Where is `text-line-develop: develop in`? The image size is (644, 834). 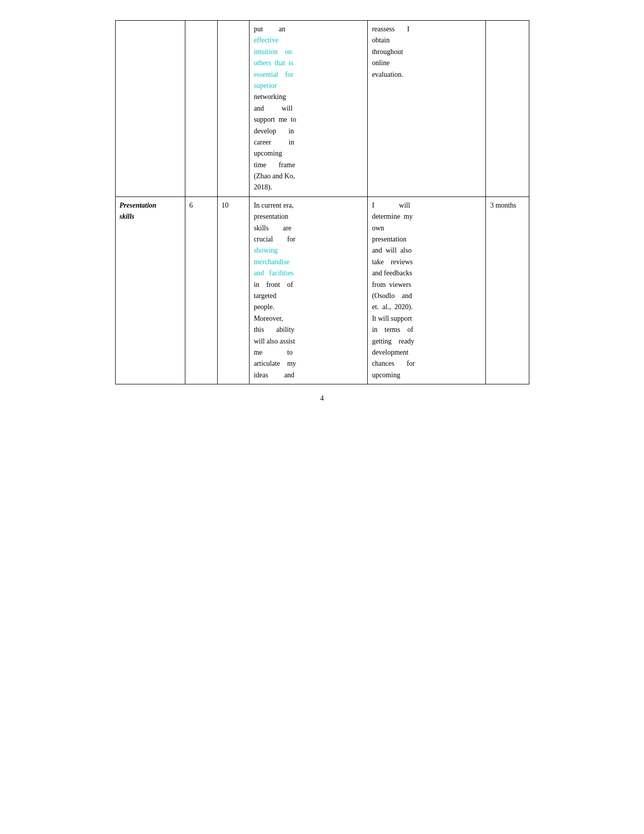
text-line-develop: develop in is located at coordinates (308, 131).